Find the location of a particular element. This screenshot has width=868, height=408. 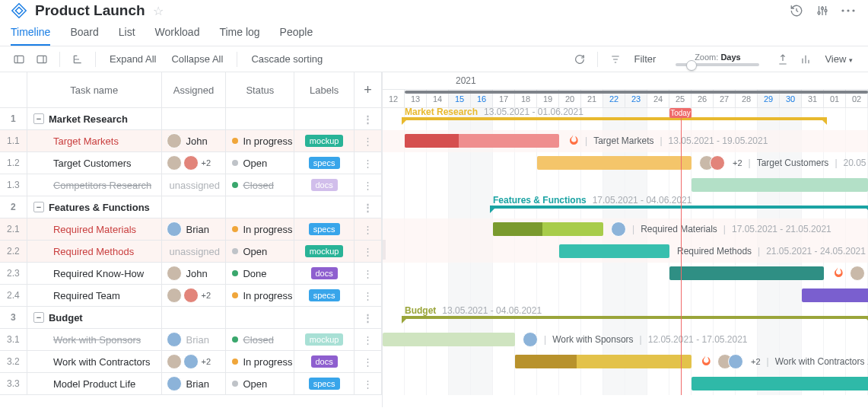

tab-list: List is located at coordinates (127, 36).